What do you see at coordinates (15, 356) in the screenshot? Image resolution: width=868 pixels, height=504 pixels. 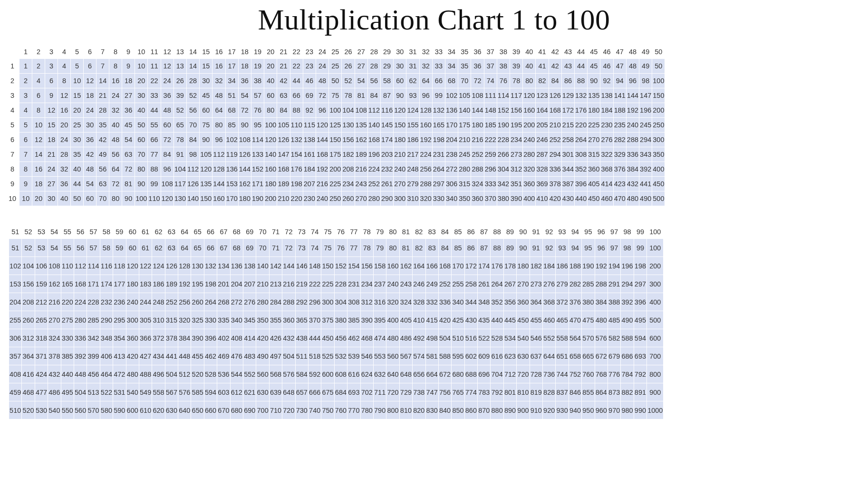 I see `cell: 357` at bounding box center [15, 356].